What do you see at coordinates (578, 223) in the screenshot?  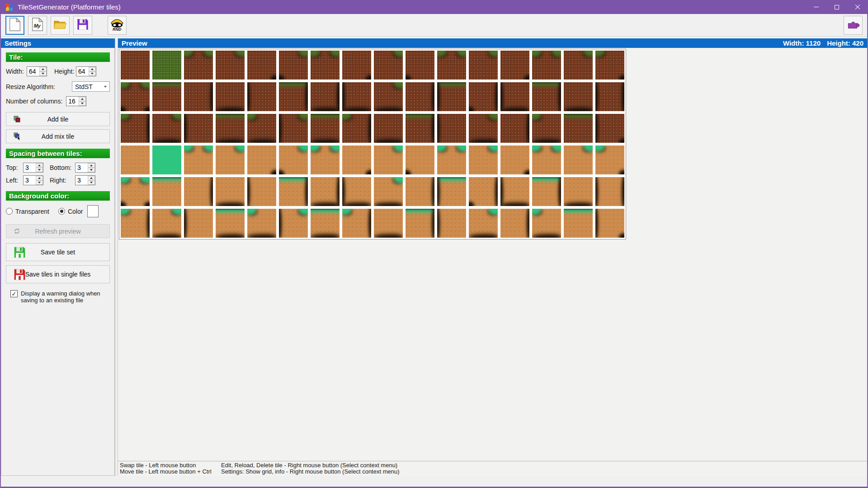 I see `tile-r6-c15` at bounding box center [578, 223].